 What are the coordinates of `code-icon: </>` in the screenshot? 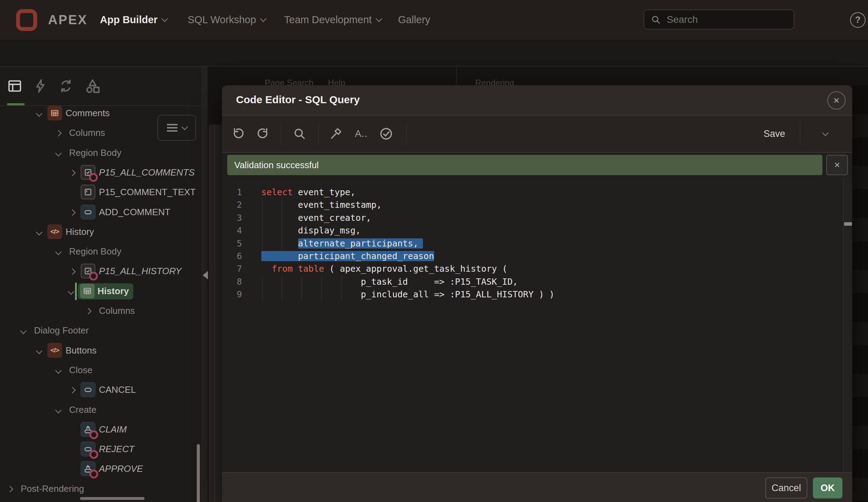 It's located at (55, 232).